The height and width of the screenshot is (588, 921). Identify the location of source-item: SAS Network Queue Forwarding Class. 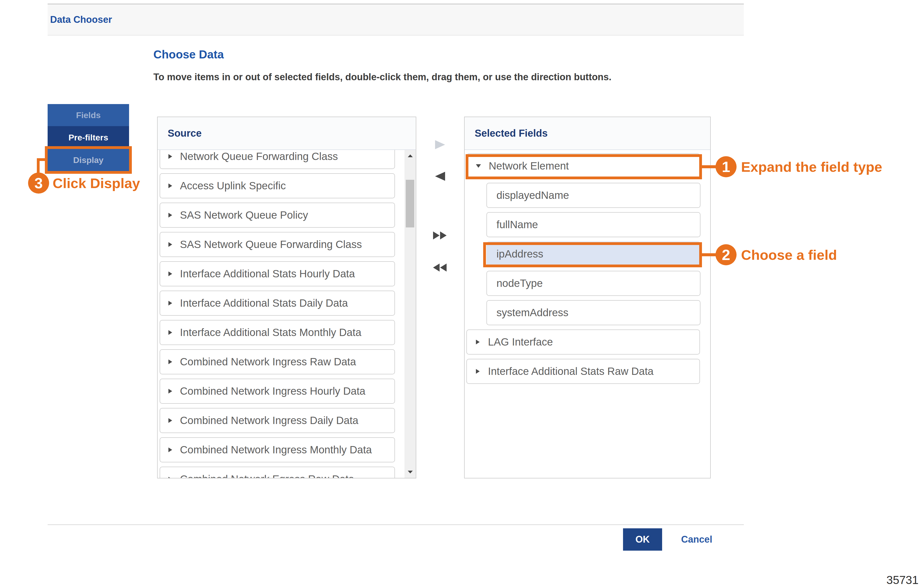
(277, 244).